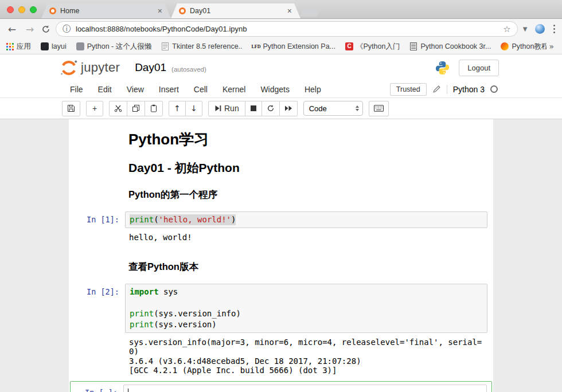  What do you see at coordinates (53, 11) in the screenshot?
I see `jupyter-favicon-icon` at bounding box center [53, 11].